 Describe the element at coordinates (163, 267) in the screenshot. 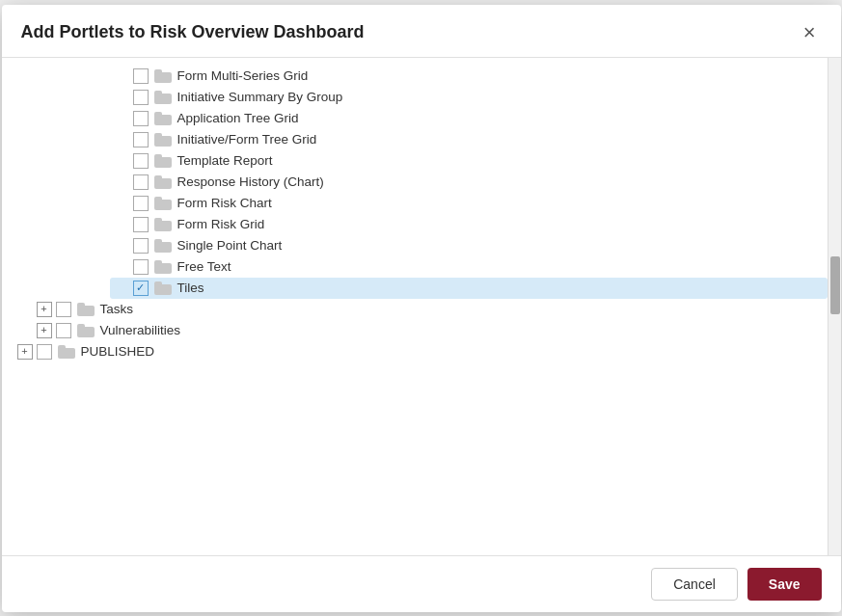

I see `folder-icon-free-text` at that location.